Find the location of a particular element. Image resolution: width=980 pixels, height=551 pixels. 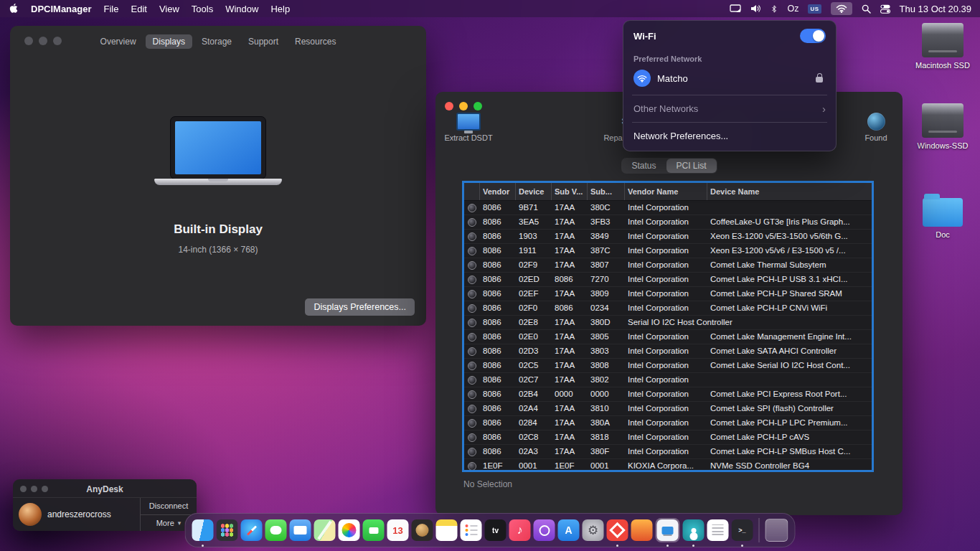

column-header-device: Device is located at coordinates (534, 192).